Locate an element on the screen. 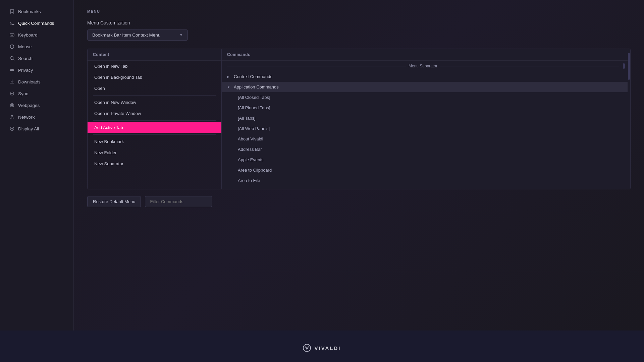  customization-label: Menu Customization is located at coordinates (359, 23).